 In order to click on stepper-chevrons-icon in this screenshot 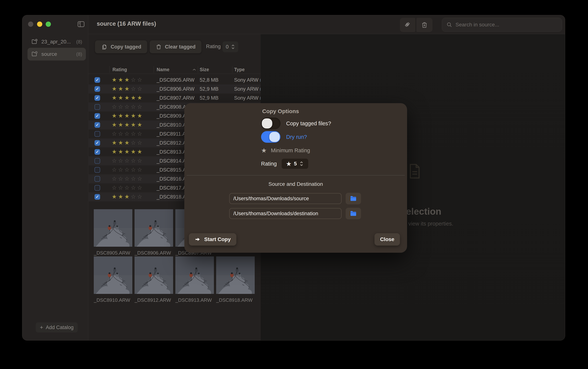, I will do `click(301, 164)`.